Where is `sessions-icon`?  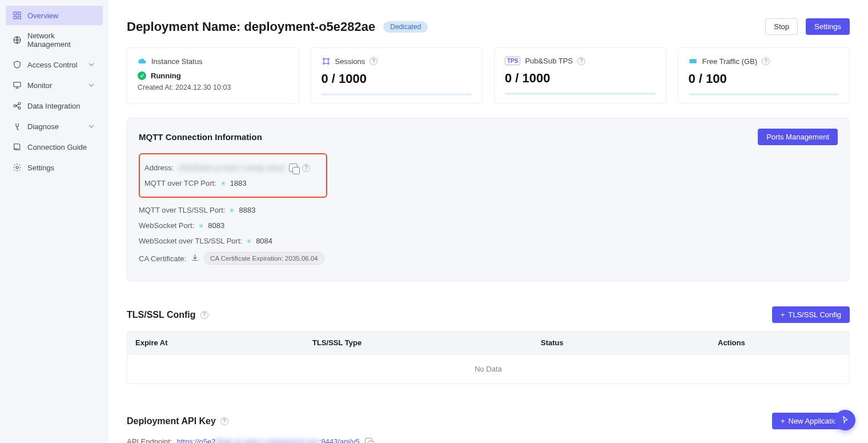 sessions-icon is located at coordinates (326, 61).